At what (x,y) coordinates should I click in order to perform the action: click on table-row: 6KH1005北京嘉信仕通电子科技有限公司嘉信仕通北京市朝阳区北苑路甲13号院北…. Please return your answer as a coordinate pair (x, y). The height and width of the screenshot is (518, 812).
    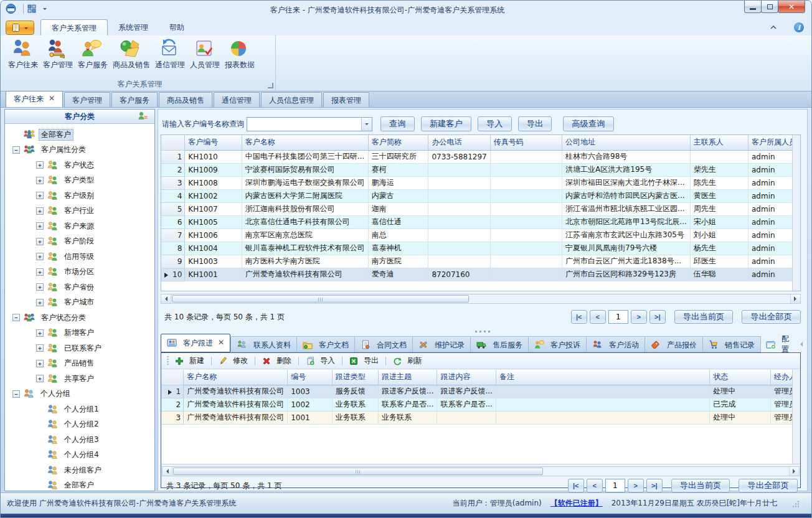
    Looking at the image, I should click on (481, 222).